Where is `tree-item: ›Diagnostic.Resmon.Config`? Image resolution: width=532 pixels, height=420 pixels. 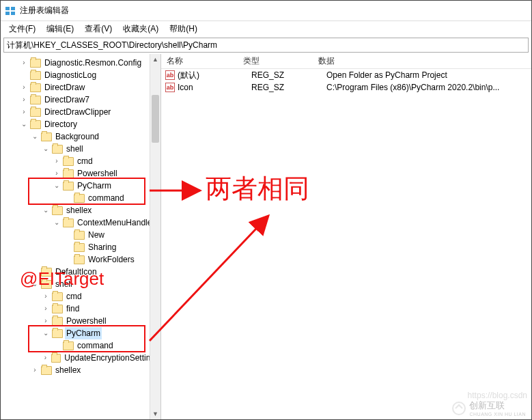 tree-item: ›Diagnostic.Resmon.Config is located at coordinates (81, 63).